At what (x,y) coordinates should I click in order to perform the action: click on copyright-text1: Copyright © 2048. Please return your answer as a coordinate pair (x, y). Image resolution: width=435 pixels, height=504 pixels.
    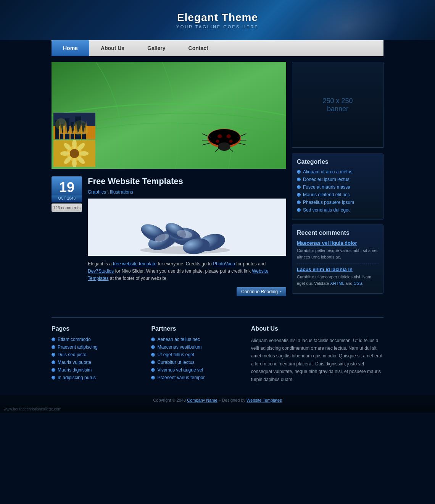
    Looking at the image, I should click on (170, 400).